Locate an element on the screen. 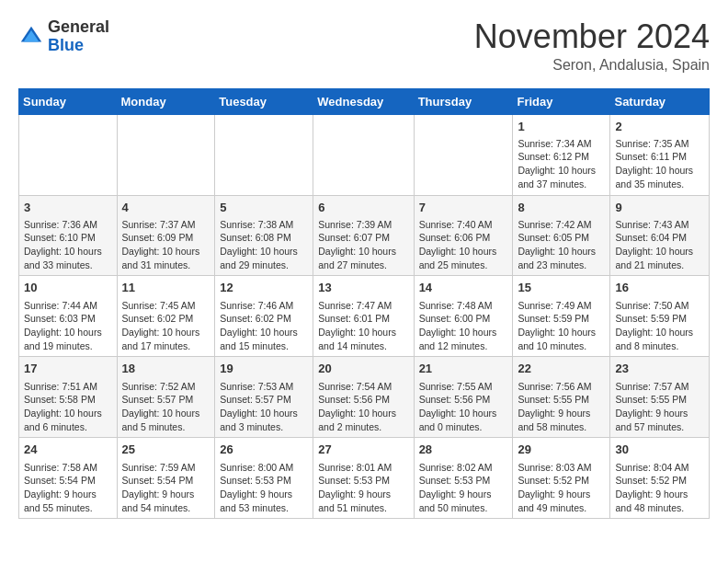  day-info: Sunrise: 7:45 AM is located at coordinates (166, 305).